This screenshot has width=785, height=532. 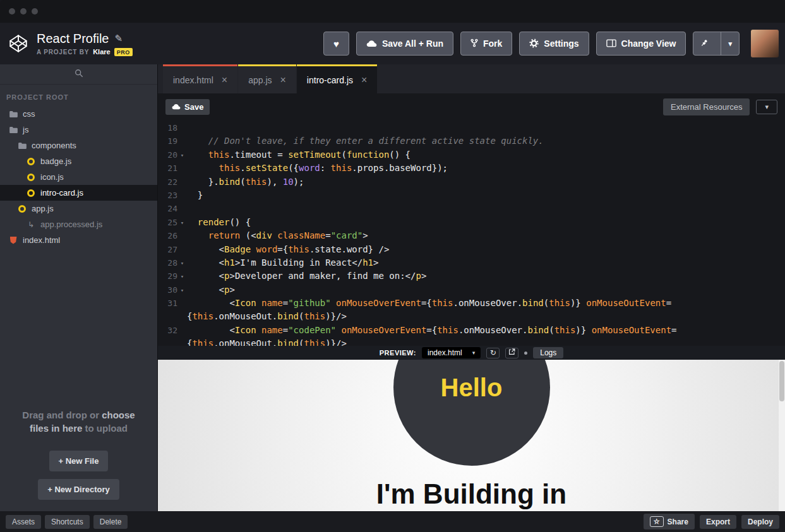 I want to click on codepen-logo-icon, so click(x=18, y=44).